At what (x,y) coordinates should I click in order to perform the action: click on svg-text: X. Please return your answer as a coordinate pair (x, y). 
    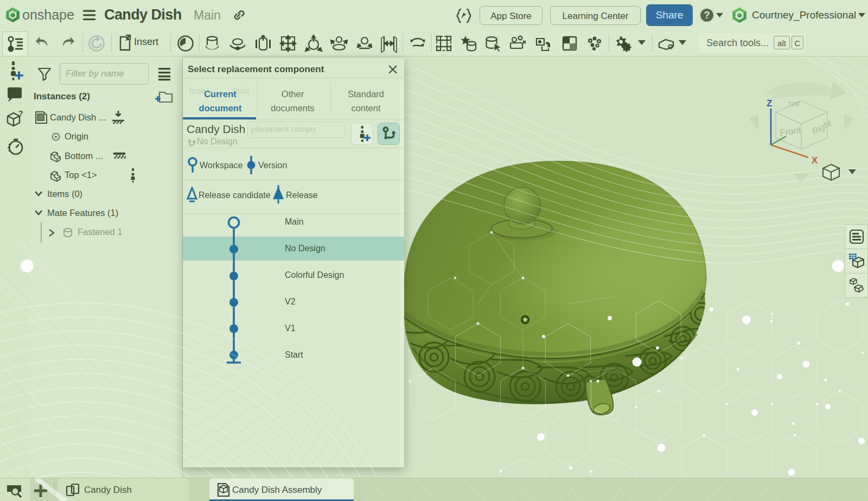
    Looking at the image, I should click on (815, 161).